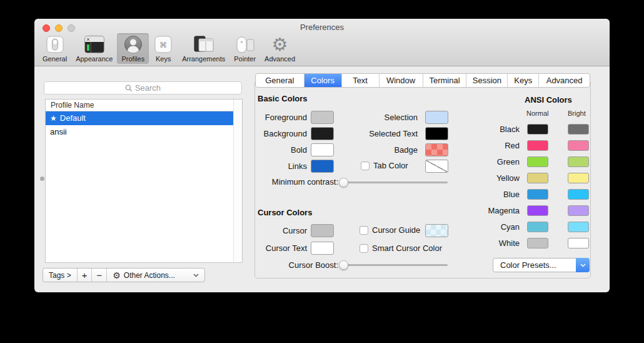 The height and width of the screenshot is (343, 644). Describe the element at coordinates (488, 178) in the screenshot. I see `ansi-yellow-label: Yellow` at that location.